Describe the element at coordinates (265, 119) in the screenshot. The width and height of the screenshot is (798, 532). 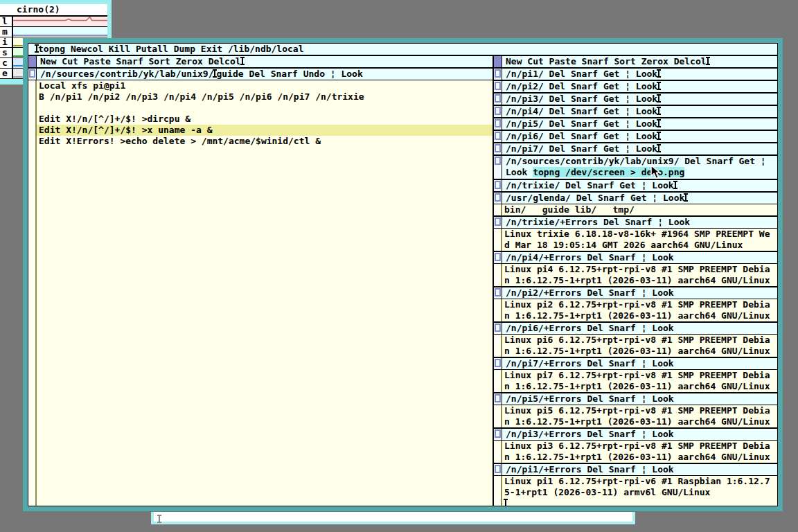
I see `body-line: Edit X!/n/[^/]+/$! >dircpu &` at that location.